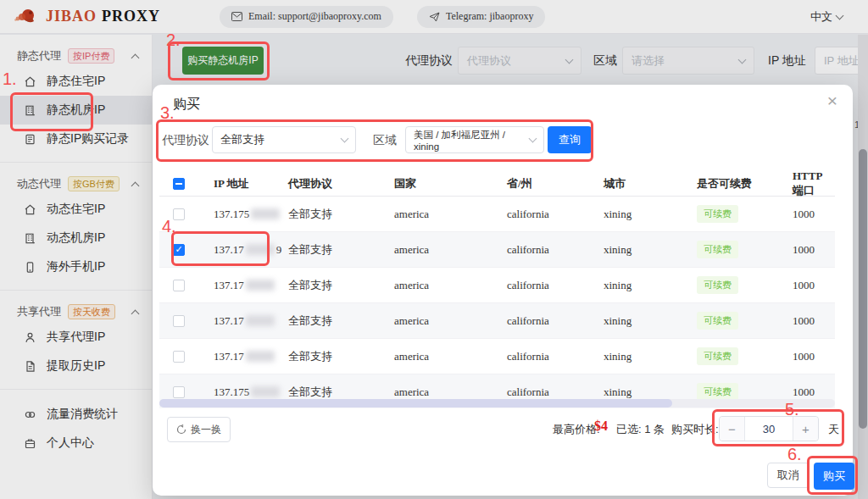 The width and height of the screenshot is (868, 499). I want to click on modal-region-select: 美国 / 加利福尼亚州 / xining, so click(475, 140).